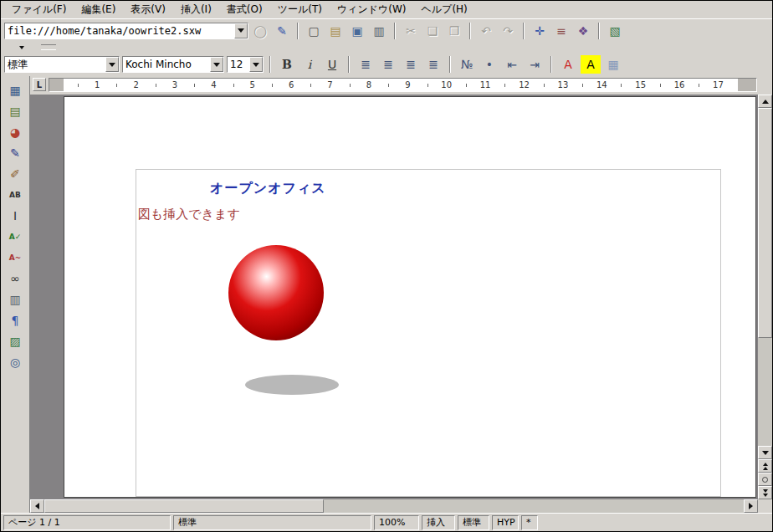 The height and width of the screenshot is (532, 773). Describe the element at coordinates (524, 85) in the screenshot. I see `ruler-number: 12` at that location.